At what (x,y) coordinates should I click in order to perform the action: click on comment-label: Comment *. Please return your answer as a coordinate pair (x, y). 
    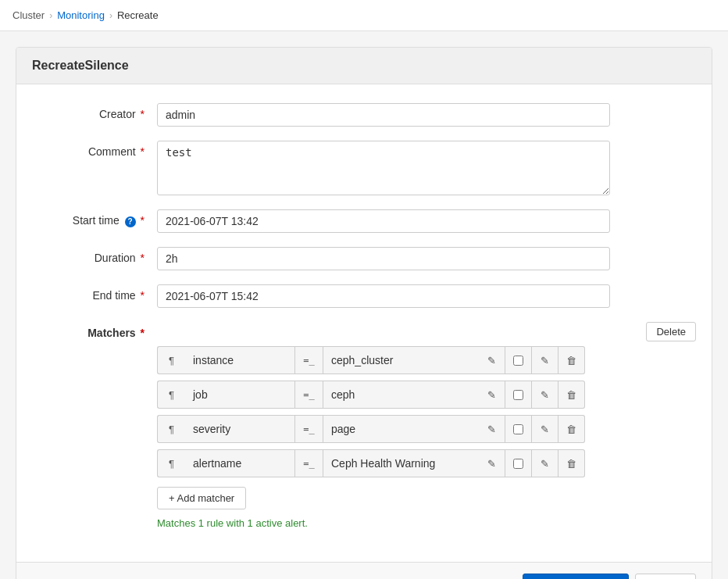
    Looking at the image, I should click on (95, 149).